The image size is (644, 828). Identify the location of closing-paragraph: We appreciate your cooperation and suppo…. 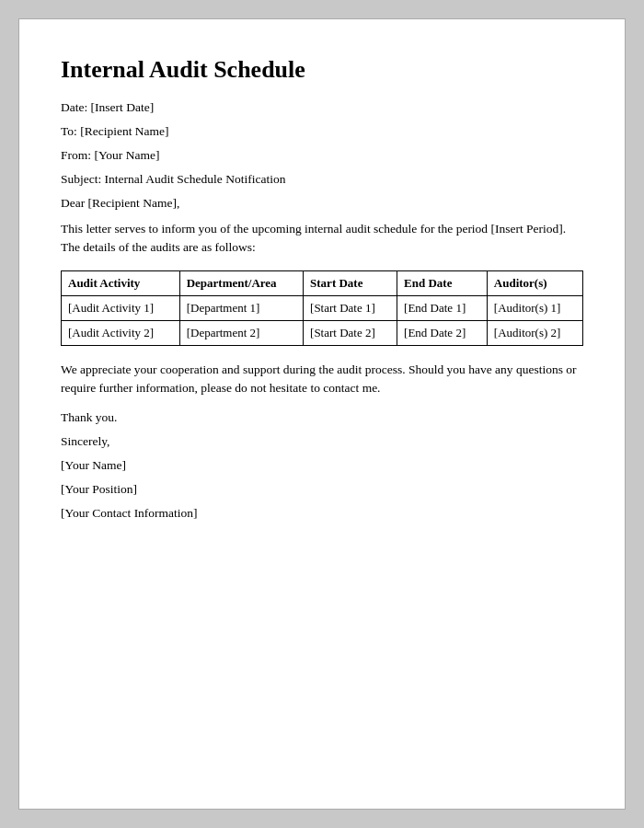
(322, 379).